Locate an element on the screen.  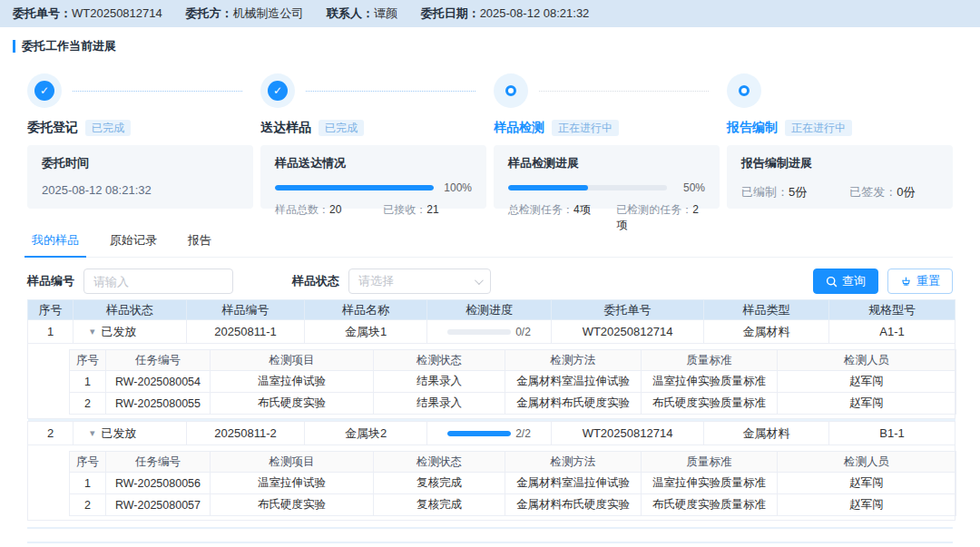
brush-icon is located at coordinates (906, 281).